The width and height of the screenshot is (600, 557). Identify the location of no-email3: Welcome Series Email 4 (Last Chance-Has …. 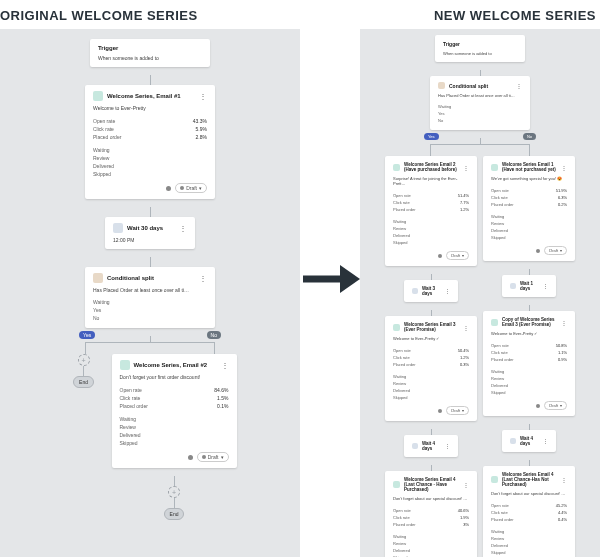
(529, 512).